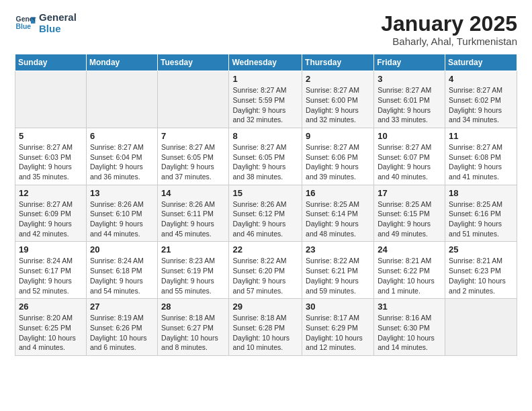  Describe the element at coordinates (481, 79) in the screenshot. I see `day-number: 4` at that location.